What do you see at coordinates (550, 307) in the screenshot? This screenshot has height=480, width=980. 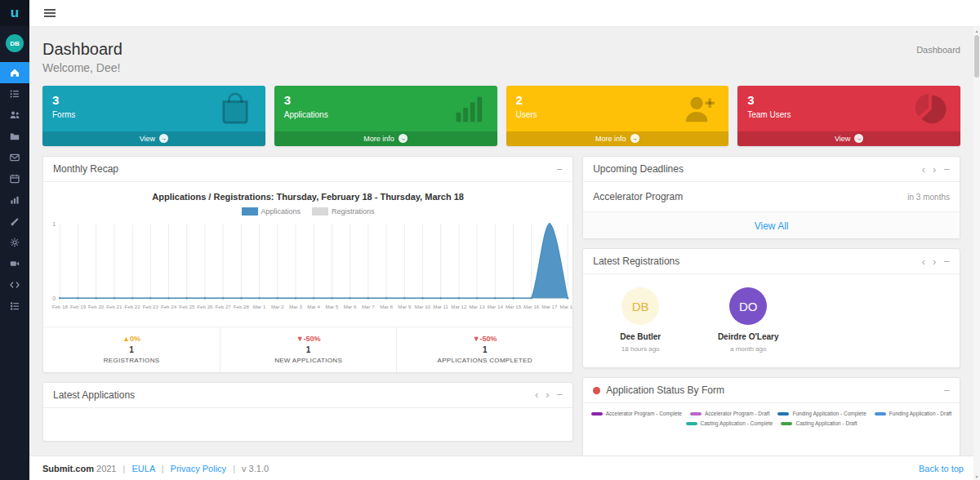 I see `svg-text: Mar 17` at bounding box center [550, 307].